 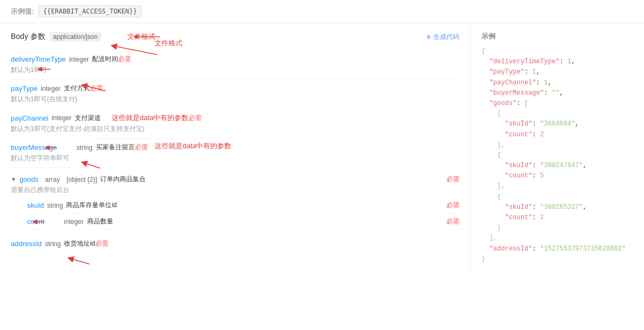 What do you see at coordinates (28, 37) in the screenshot?
I see `body-params-label: Body 参数` at bounding box center [28, 37].